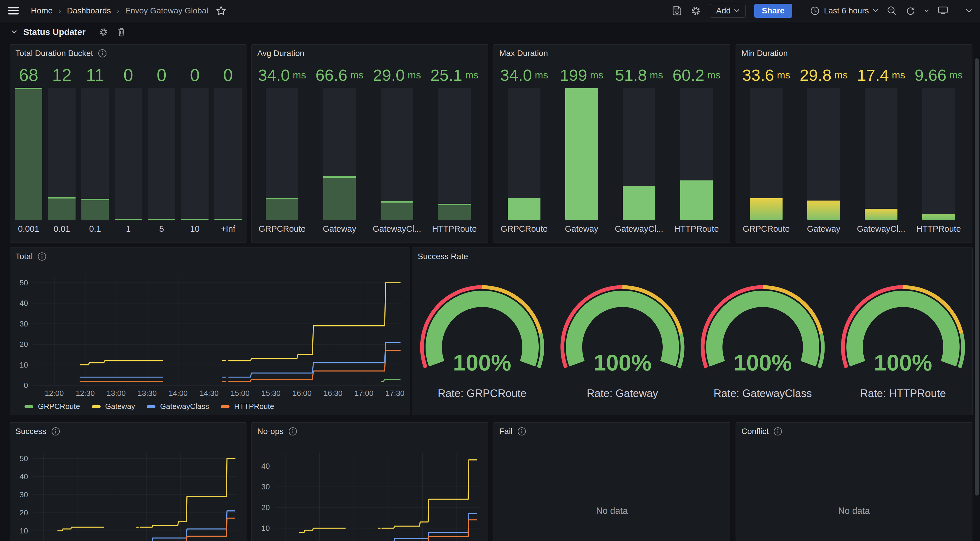 This screenshot has height=541, width=980. I want to click on gauge-Rate: GatewayClass: 100%Rate: GatewayClass, so click(763, 343).